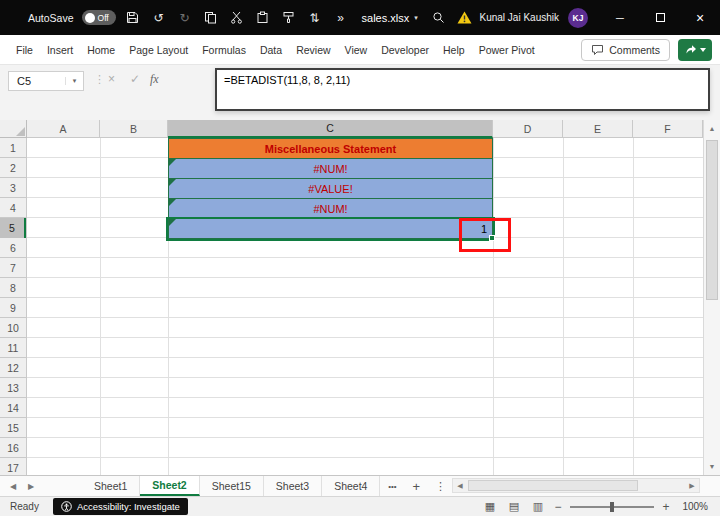 Image resolution: width=720 pixels, height=516 pixels. Describe the element at coordinates (558, 507) in the screenshot. I see `zoom-out-icon: −` at that location.